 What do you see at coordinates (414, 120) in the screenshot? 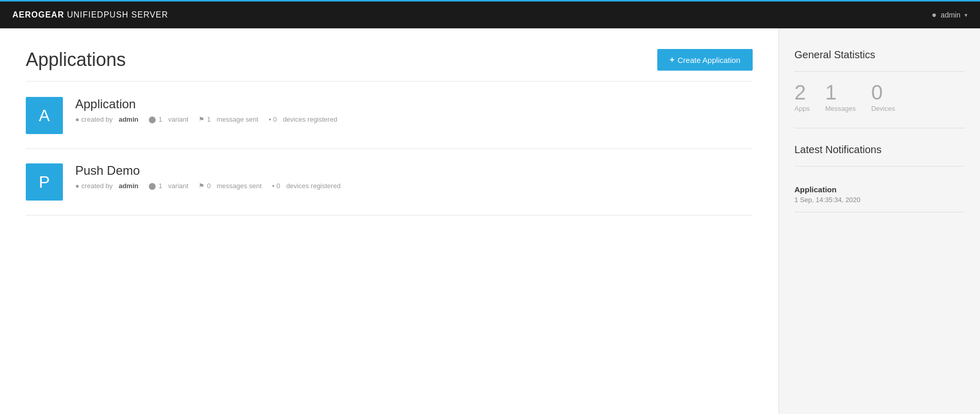
I see `app-meta: ● created by admin ⬤ 1 variant ⚑ 1 messa…` at bounding box center [414, 120].